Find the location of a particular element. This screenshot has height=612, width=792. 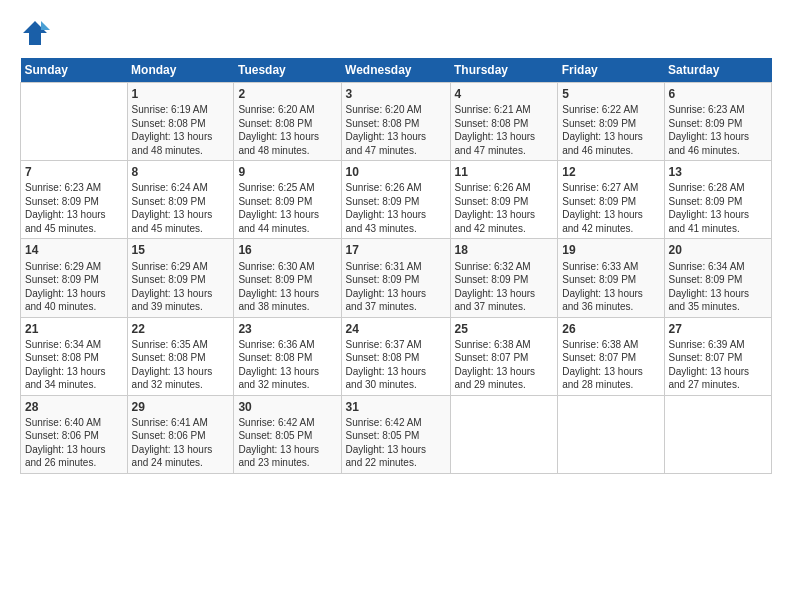

logo is located at coordinates (36, 33).